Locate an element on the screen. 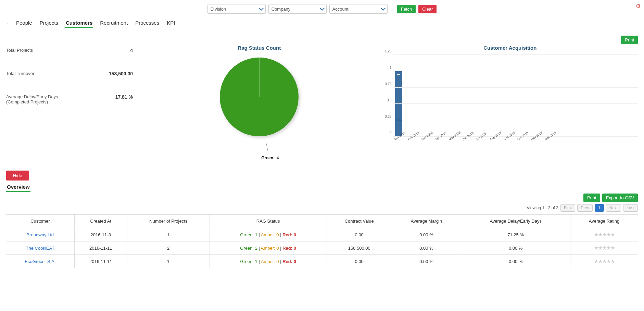 The image size is (644, 311). bar-value-label: 1 is located at coordinates (399, 75).